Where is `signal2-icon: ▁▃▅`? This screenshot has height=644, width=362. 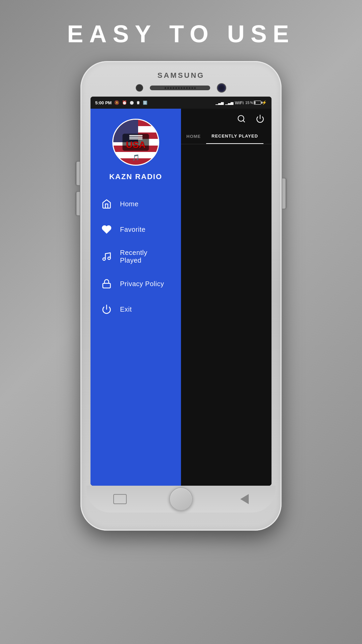
signal2-icon: ▁▃▅ is located at coordinates (229, 103).